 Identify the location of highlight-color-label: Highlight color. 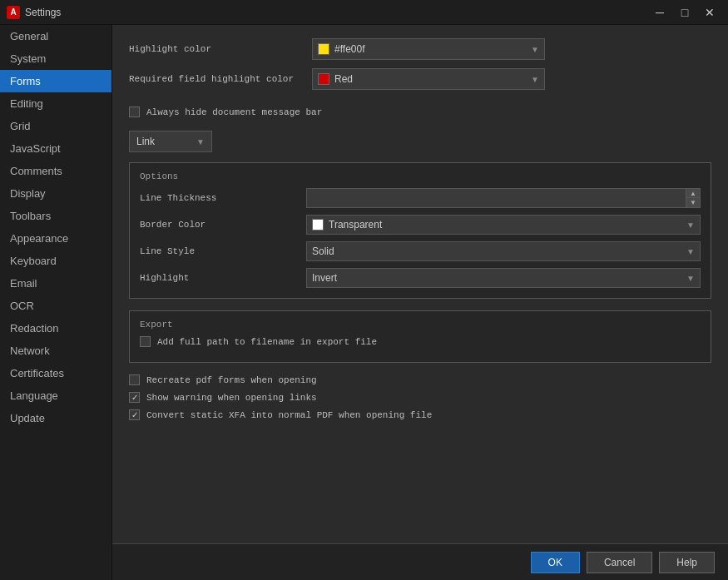
(220, 49).